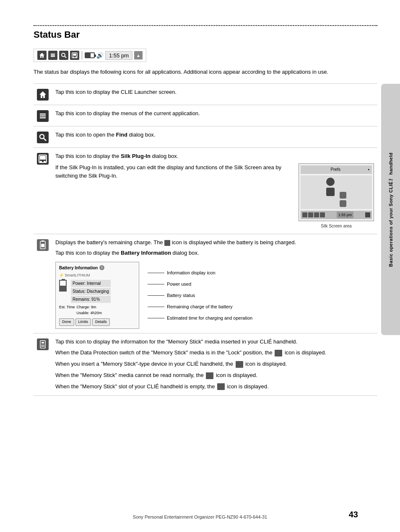 The width and height of the screenshot is (400, 532). Describe the element at coordinates (90, 55) in the screenshot. I see `status-bar-mockup: 🔊 1:55 pm ▲` at that location.